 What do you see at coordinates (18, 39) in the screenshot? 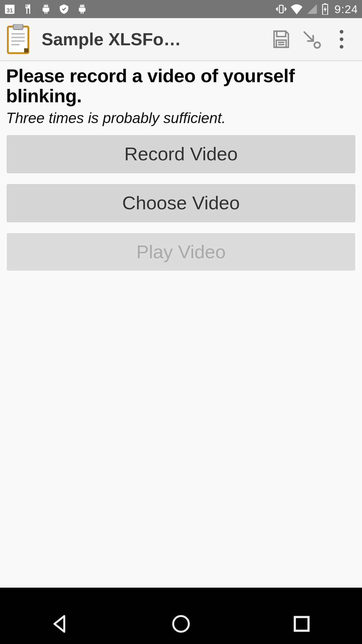
I see `clipboard-icon` at bounding box center [18, 39].